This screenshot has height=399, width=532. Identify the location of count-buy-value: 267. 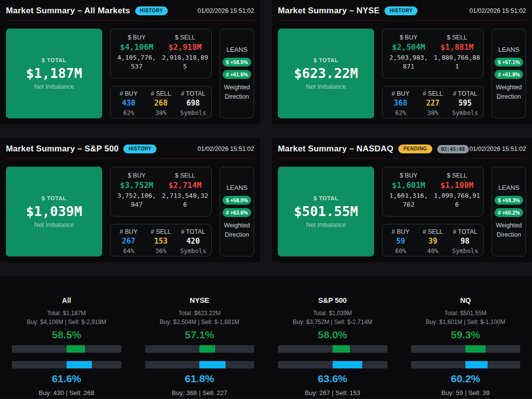
(128, 241).